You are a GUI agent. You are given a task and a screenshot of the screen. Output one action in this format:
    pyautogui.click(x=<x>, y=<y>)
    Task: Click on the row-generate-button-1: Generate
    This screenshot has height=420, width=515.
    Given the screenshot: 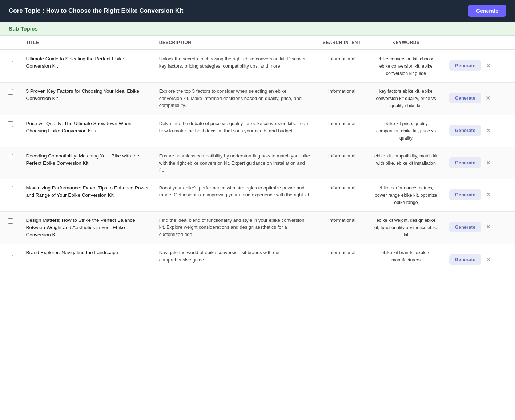 What is the action you would take?
    pyautogui.click(x=465, y=98)
    